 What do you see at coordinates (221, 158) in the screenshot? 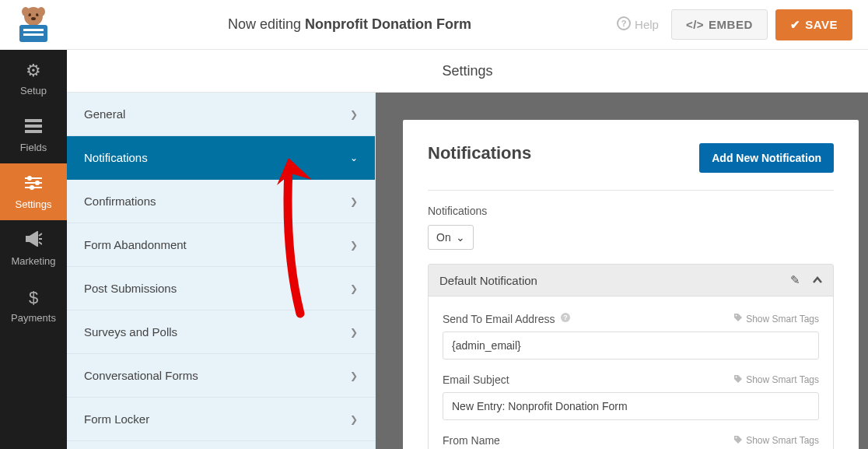
I see `settings-nav-notifications: Notifications ⌄` at bounding box center [221, 158].